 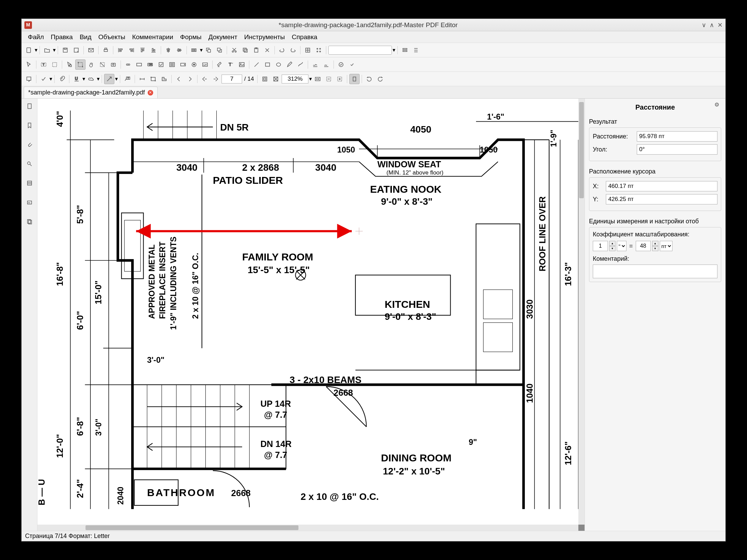 What do you see at coordinates (44, 79) in the screenshot?
I see `check-tool` at bounding box center [44, 79].